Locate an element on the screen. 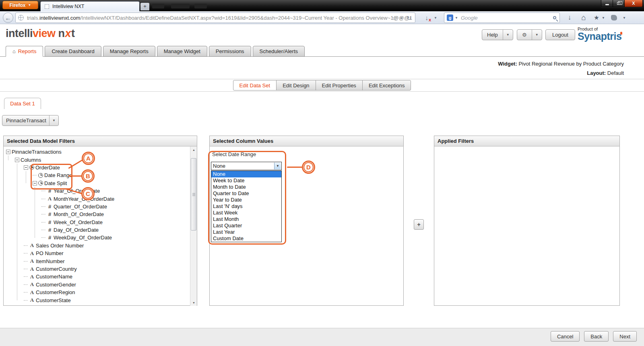 Image resolution: width=644 pixels, height=346 pixels. edit-tab-edit-exceptions: Edit Exceptions is located at coordinates (387, 85).